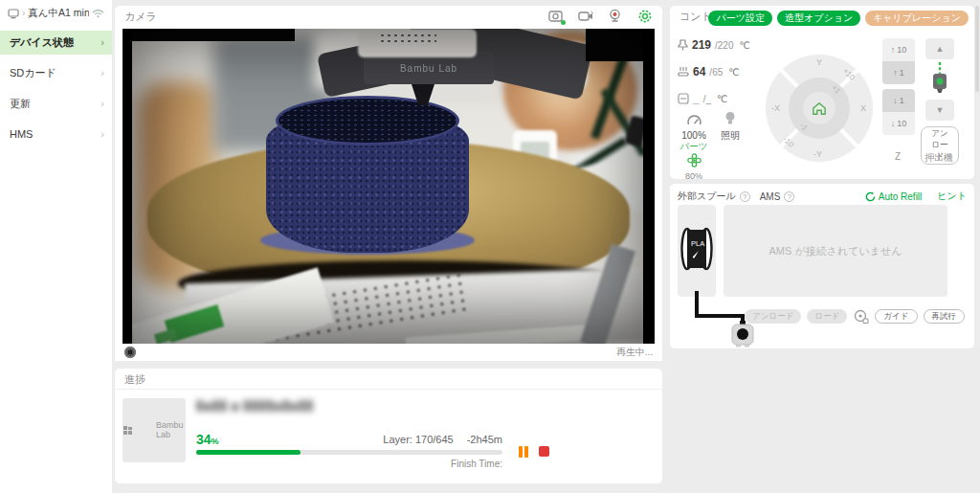 The image size is (980, 493). Describe the element at coordinates (20, 103) in the screenshot. I see `sidebar-item-label: 更新` at that location.